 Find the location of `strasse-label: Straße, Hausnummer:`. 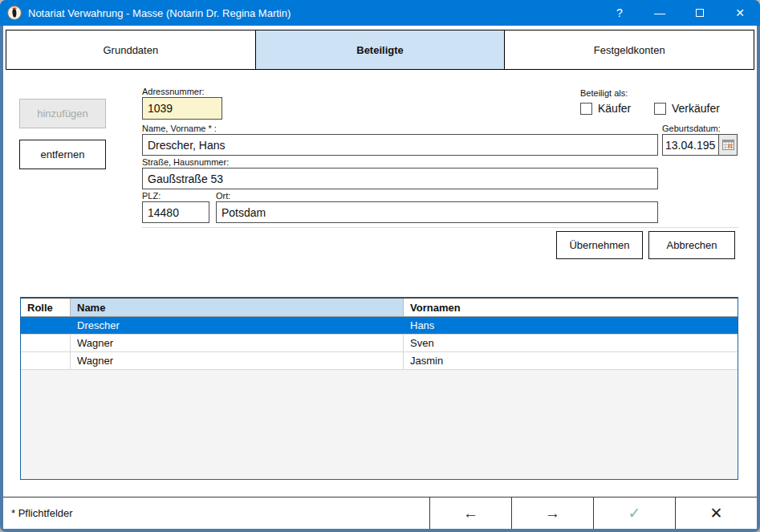

strasse-label: Straße, Hausnummer: is located at coordinates (185, 162).